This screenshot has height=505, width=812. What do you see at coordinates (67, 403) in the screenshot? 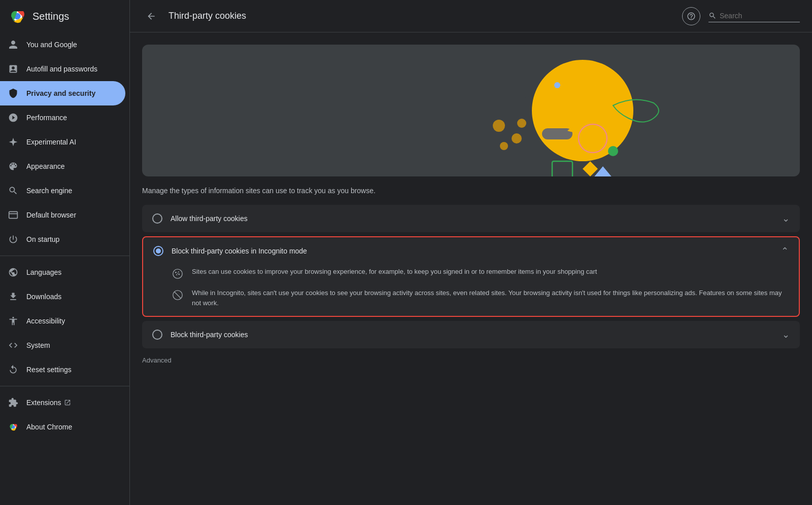
I see `external-link-icon` at bounding box center [67, 403].